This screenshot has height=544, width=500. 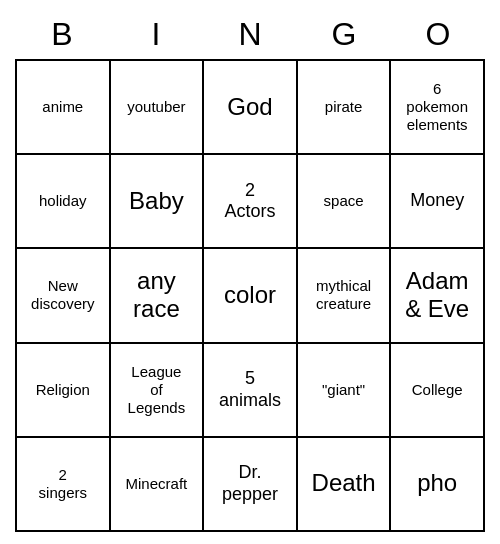 I want to click on bingo-cell-7: 2Actors, so click(x=251, y=202).